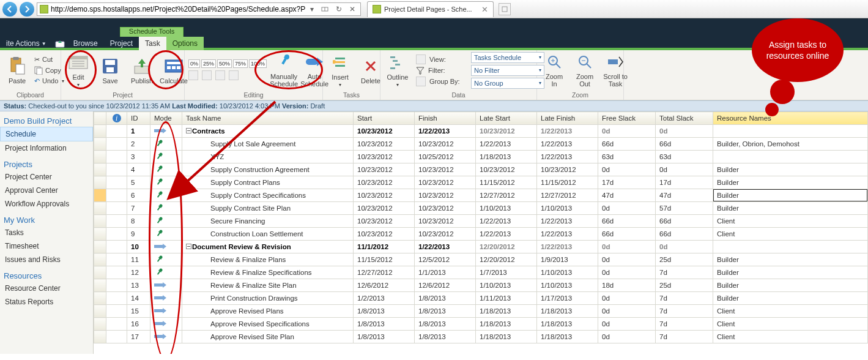  Describe the element at coordinates (46, 260) in the screenshot. I see `sidebar-item-issues: Issues and Risks` at that location.